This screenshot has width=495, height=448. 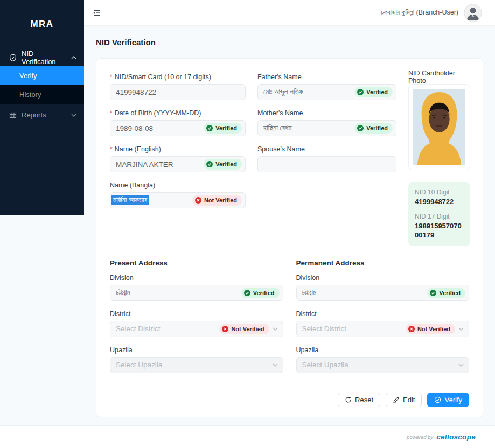 What do you see at coordinates (42, 115) in the screenshot?
I see `sidebar-item-reports: Reports` at bounding box center [42, 115].